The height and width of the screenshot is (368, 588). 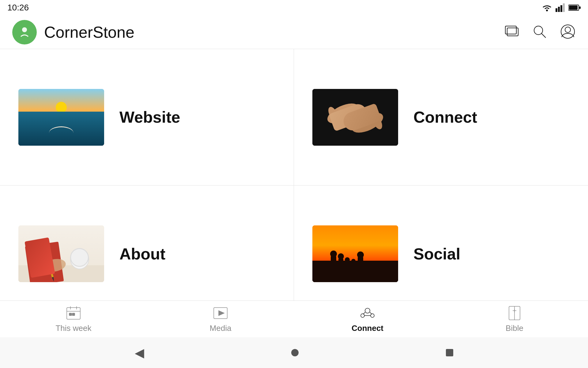 What do you see at coordinates (294, 32) in the screenshot?
I see `app-header: CornerStone` at bounding box center [294, 32].